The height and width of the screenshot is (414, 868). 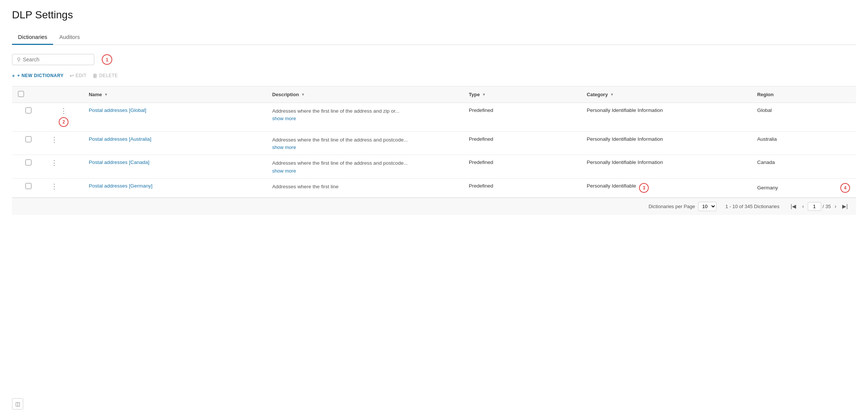 What do you see at coordinates (21, 94) in the screenshot?
I see `select-all-checkbox` at bounding box center [21, 94].